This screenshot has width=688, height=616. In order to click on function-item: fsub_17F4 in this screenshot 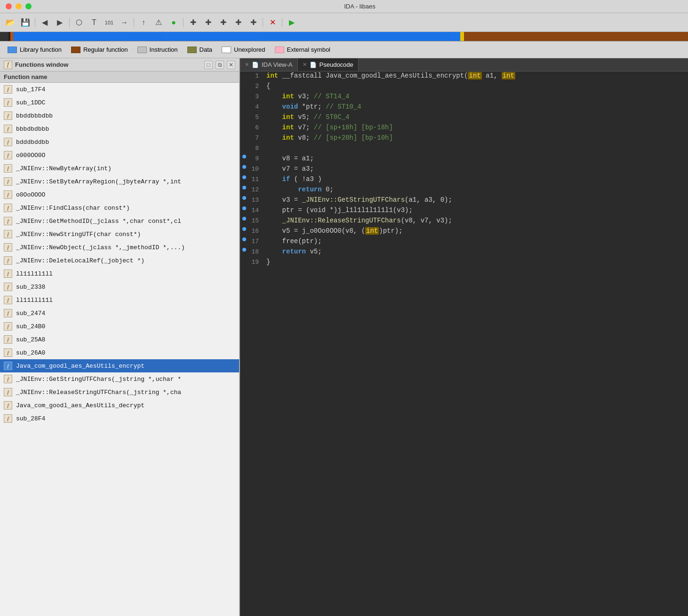, I will do `click(120, 89)`.